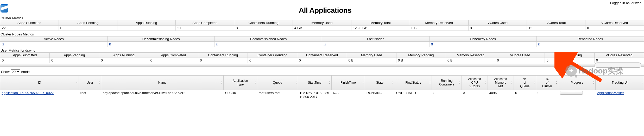 This screenshot has width=644, height=136. Describe the element at coordinates (421, 55) in the screenshot. I see `column-header: Memory Pending` at that location.